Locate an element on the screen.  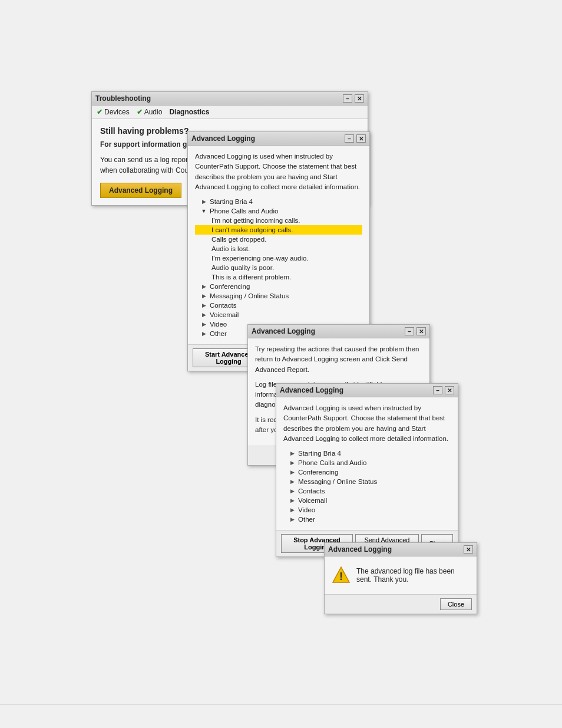
tree-item-phone-calls: ▼ Phone Calls and Audio is located at coordinates (279, 211).